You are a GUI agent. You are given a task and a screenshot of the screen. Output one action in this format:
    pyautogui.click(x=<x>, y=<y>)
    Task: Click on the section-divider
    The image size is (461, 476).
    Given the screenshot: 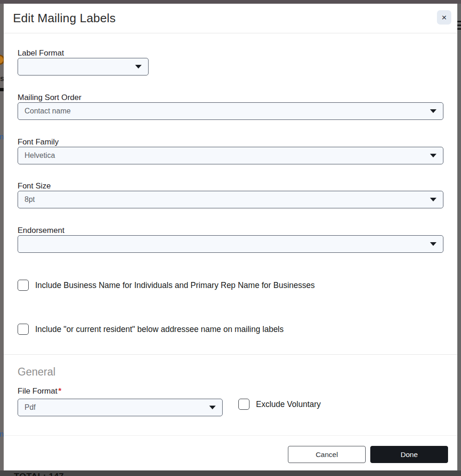 What is the action you would take?
    pyautogui.click(x=230, y=355)
    